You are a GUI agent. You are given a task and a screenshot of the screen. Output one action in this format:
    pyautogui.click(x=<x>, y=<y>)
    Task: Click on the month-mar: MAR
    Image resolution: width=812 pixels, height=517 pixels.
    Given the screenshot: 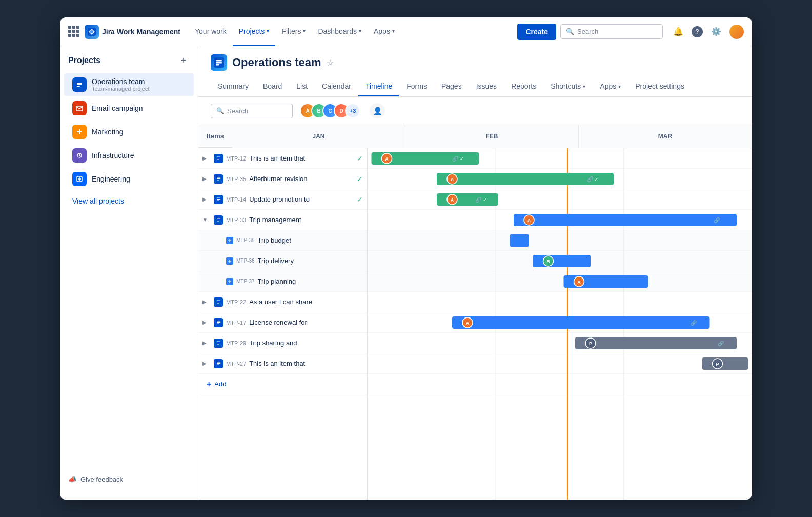 What is the action you would take?
    pyautogui.click(x=665, y=136)
    